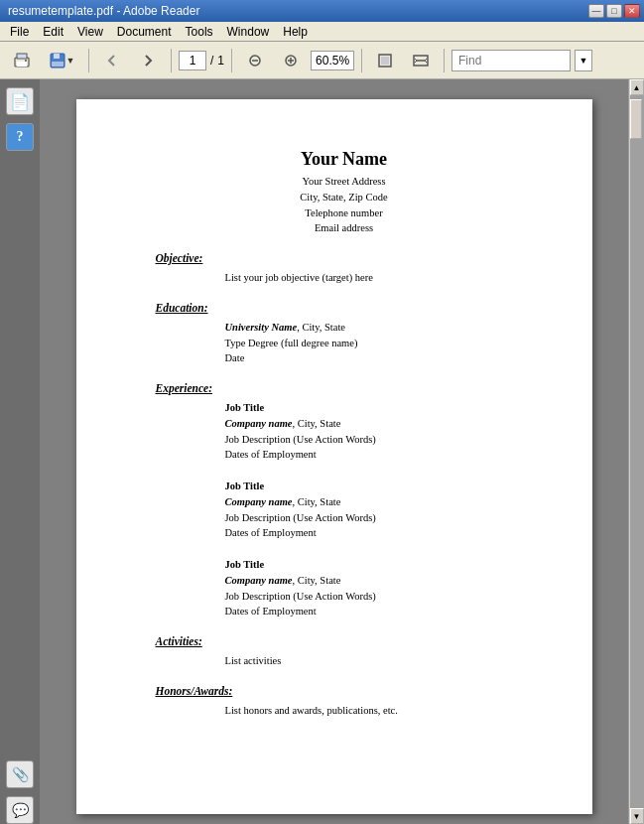  What do you see at coordinates (22, 61) in the screenshot?
I see `print-icon` at bounding box center [22, 61].